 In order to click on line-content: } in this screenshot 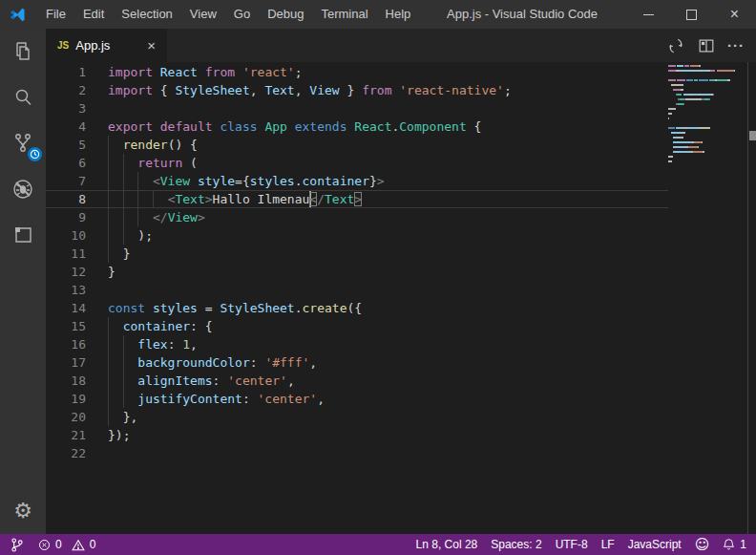, I will do `click(112, 271)`.